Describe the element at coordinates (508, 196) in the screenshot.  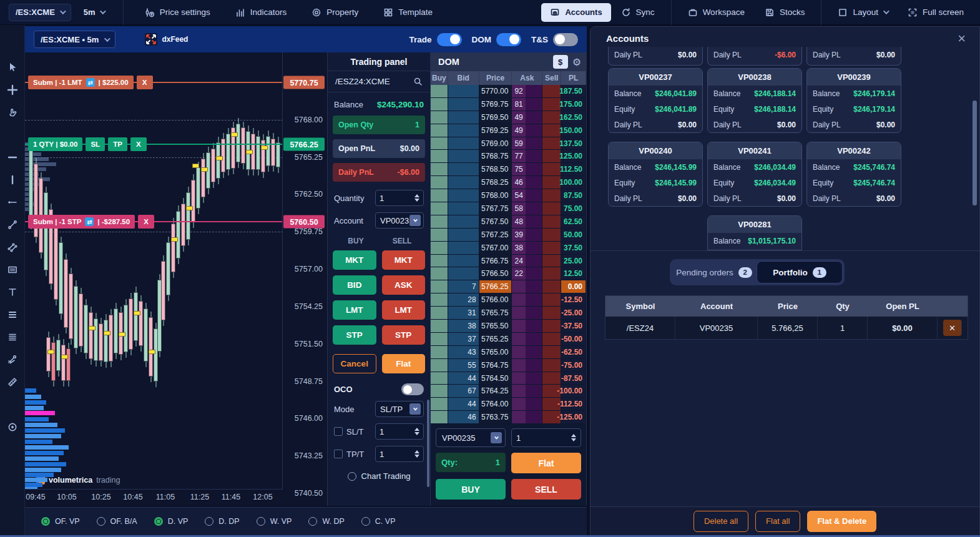
I see `dom-row: 5768.005487.50` at that location.